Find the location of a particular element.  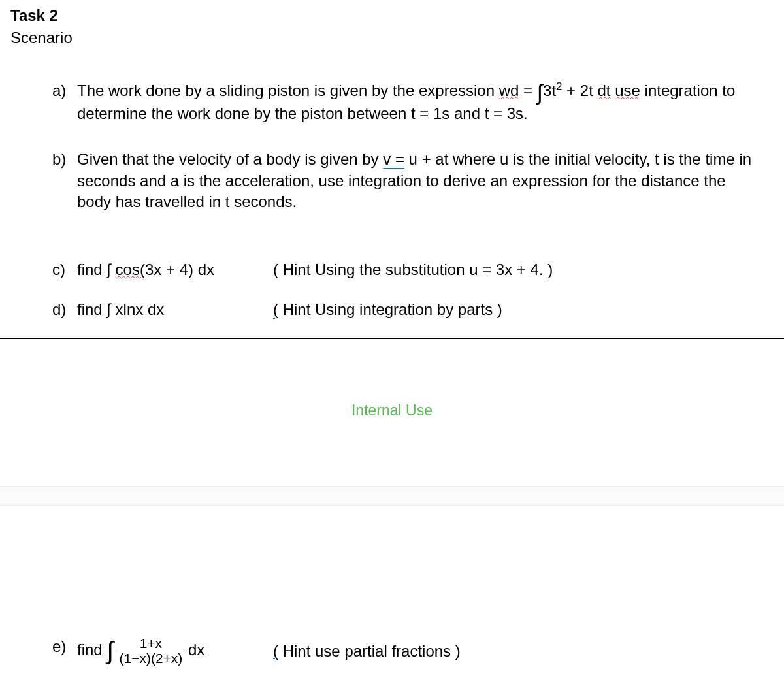

hint: ( Hint Using the substitution u = 3x + 4… is located at coordinates (518, 270).